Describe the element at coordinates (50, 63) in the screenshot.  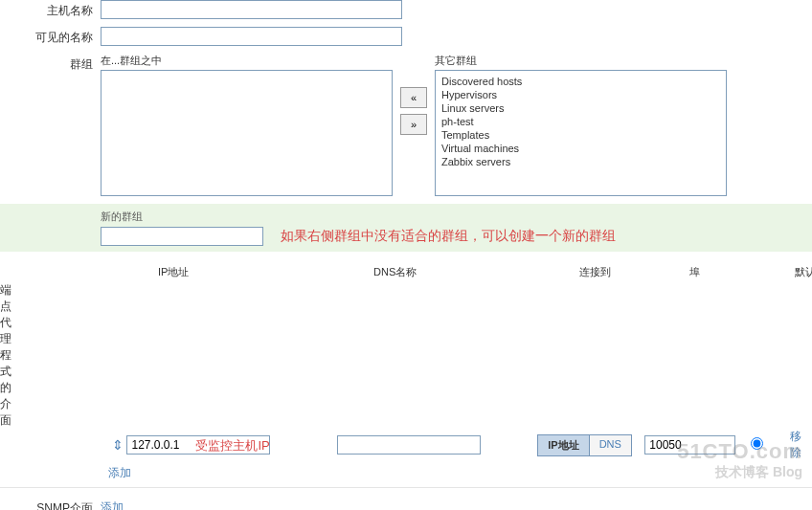
I see `groups-label: 群组` at that location.